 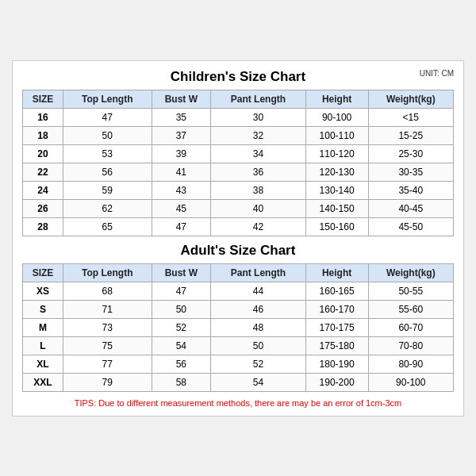 I want to click on table-cell: 15-25, so click(x=411, y=135).